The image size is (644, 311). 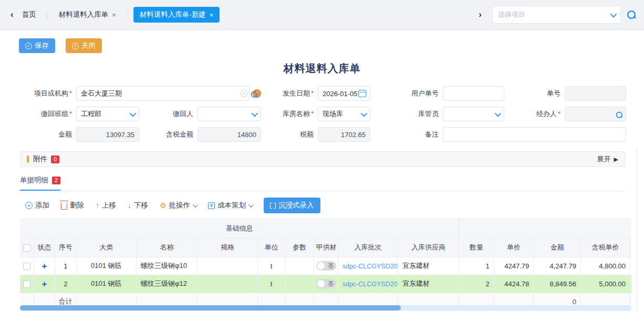 What do you see at coordinates (326, 266) in the screenshot?
I see `table-row: + 1 0101 钢筋 螺纹三级钢φ10 t 否 sdpc-CLCGYSD202…` at bounding box center [326, 266].